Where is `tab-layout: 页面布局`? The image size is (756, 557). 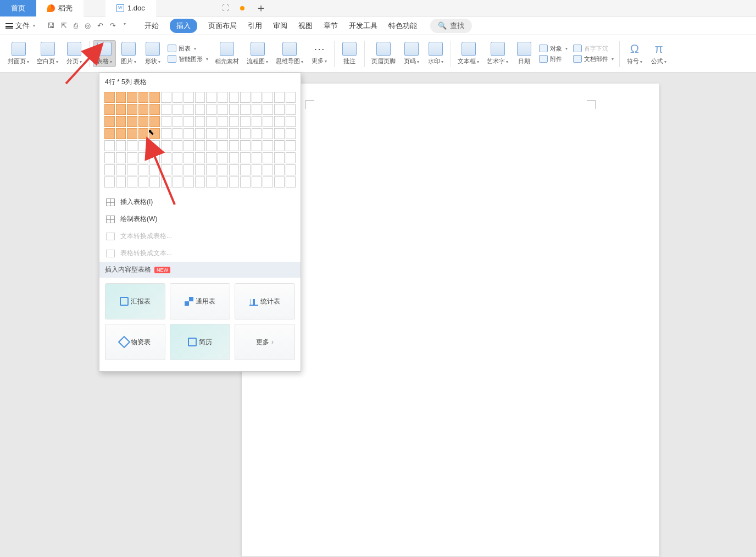
tab-layout: 页面布局 is located at coordinates (223, 26).